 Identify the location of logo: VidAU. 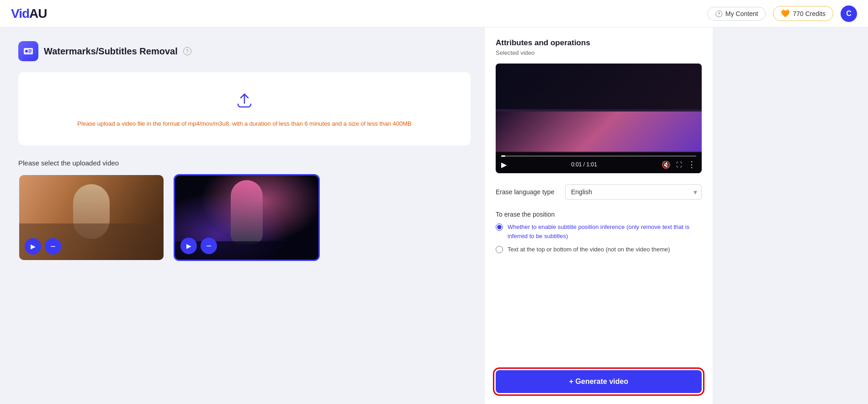
(29, 14).